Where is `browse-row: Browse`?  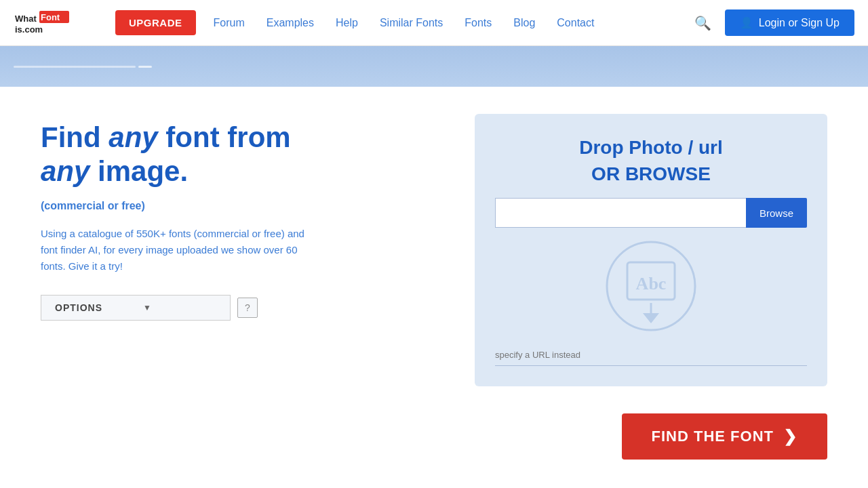 browse-row: Browse is located at coordinates (651, 213).